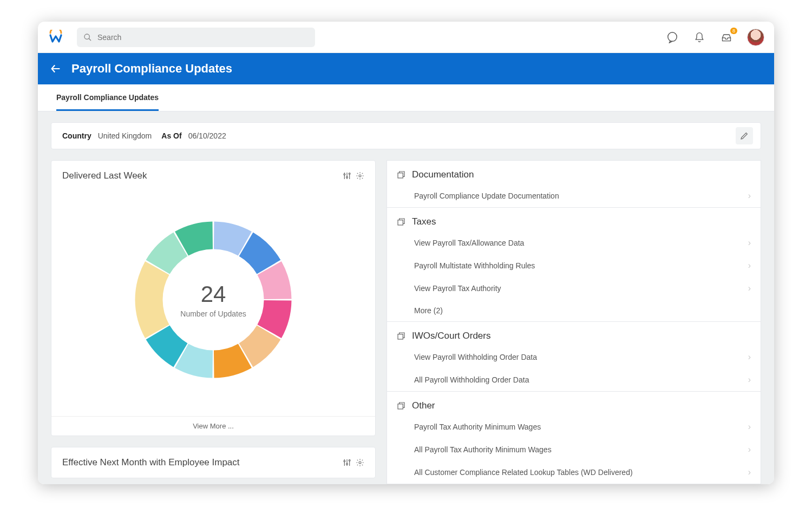 The height and width of the screenshot is (521, 812). I want to click on panel-other: OtherPayroll Tax Authority Minimum Wages…, so click(574, 438).